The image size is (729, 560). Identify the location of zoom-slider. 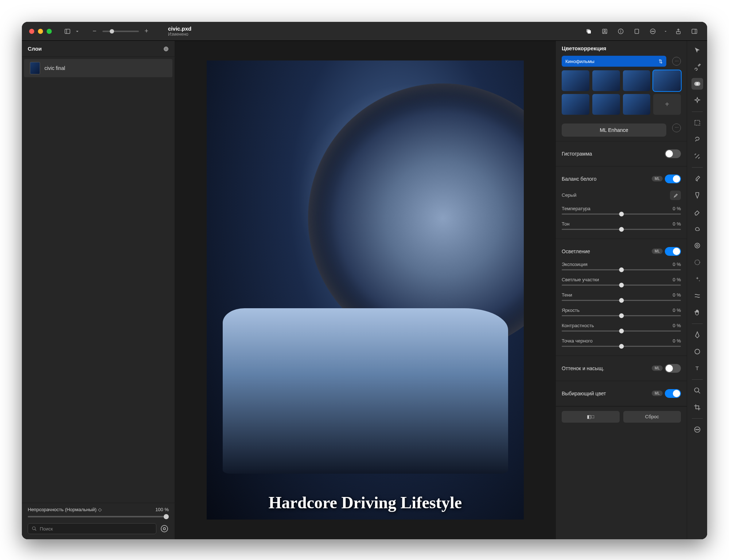
(121, 31).